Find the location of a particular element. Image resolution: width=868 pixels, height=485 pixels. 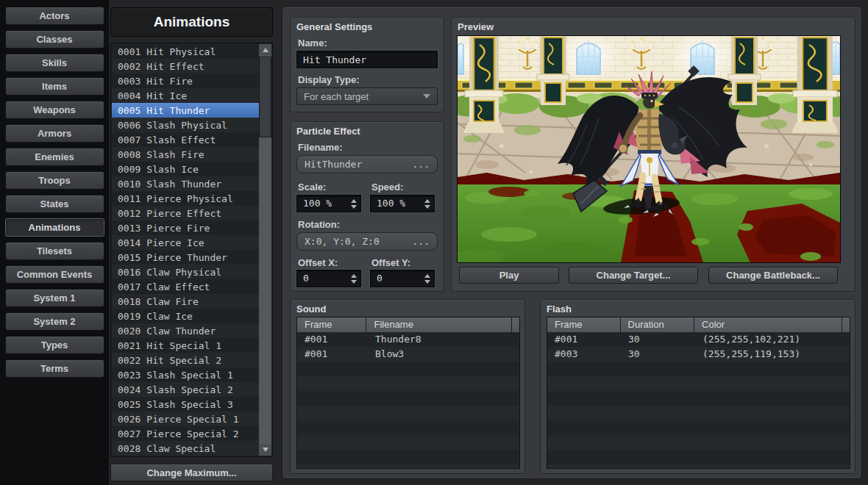

animation-name: Claw Effect is located at coordinates (178, 287).